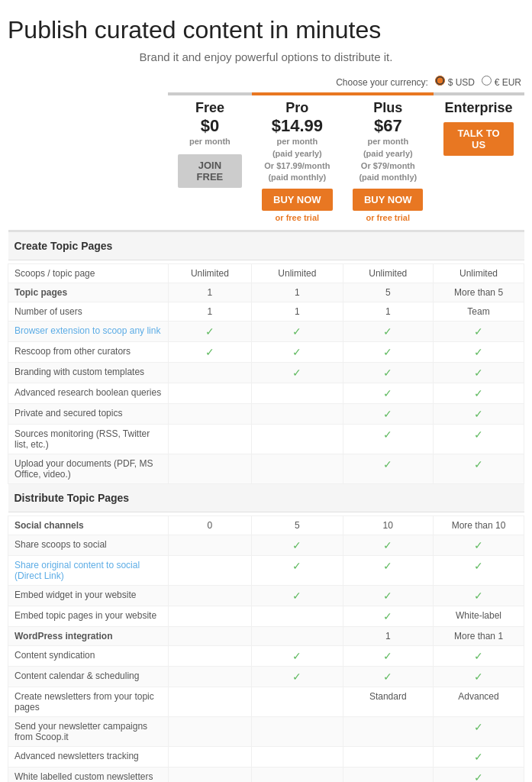  What do you see at coordinates (388, 148) in the screenshot?
I see `plan-plus-sub: per month(paid yearly)` at bounding box center [388, 148].